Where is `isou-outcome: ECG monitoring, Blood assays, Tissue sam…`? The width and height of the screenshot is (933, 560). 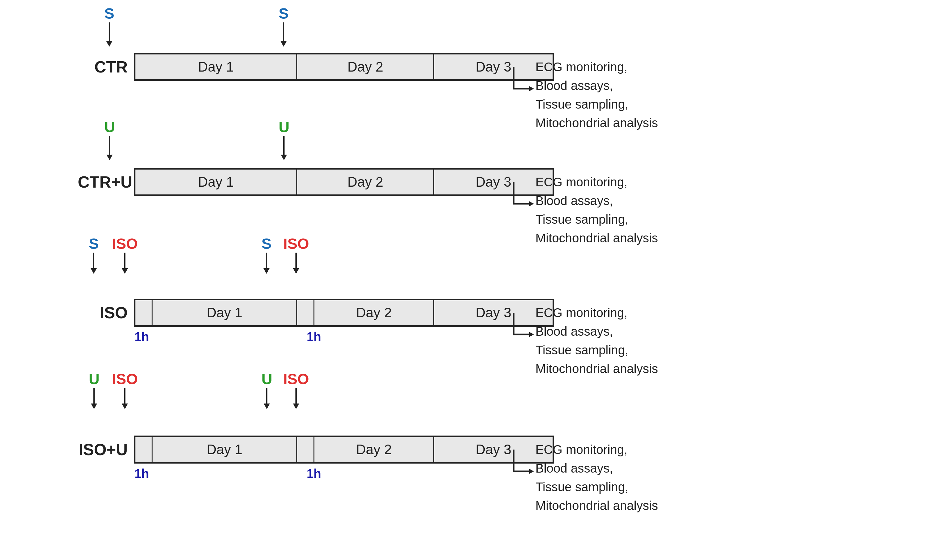
isou-outcome: ECG monitoring, Blood assays, Tissue sam… is located at coordinates (597, 478).